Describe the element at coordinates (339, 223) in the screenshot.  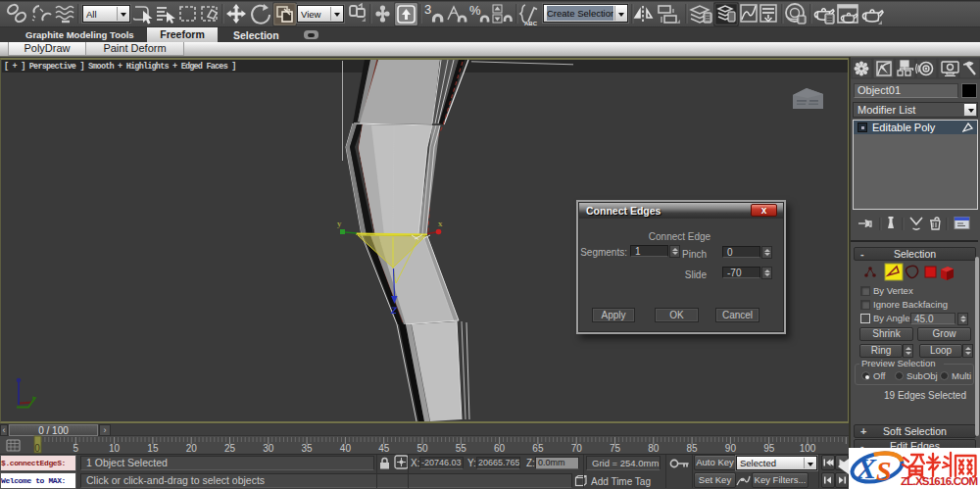
I see `svg-text: y` at that location.